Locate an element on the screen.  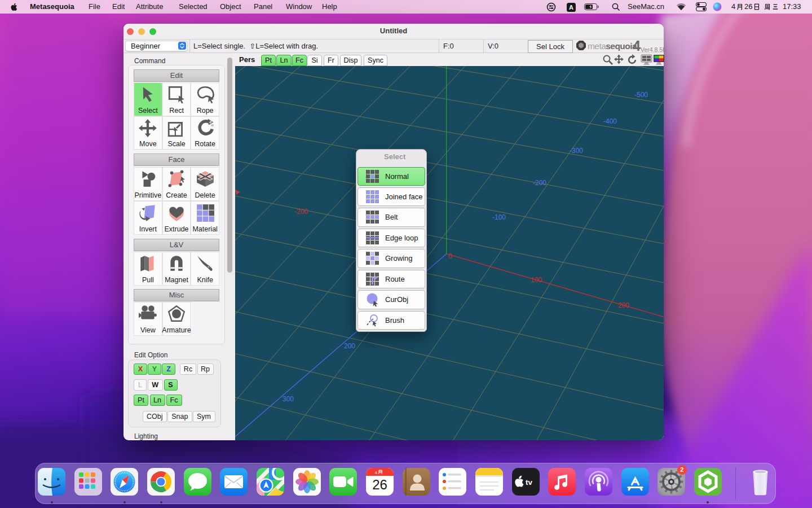
svg-text: 300 is located at coordinates (288, 399).